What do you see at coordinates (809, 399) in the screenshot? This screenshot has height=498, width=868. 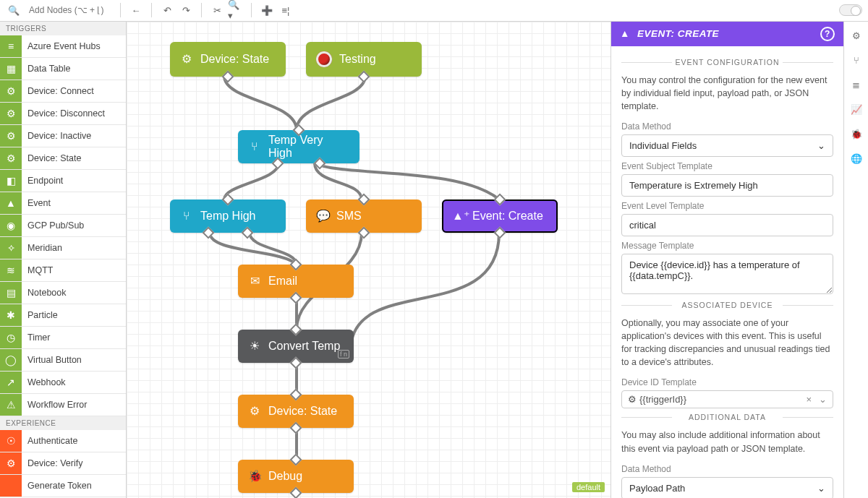 I see `clear-icon: ×` at bounding box center [809, 399].